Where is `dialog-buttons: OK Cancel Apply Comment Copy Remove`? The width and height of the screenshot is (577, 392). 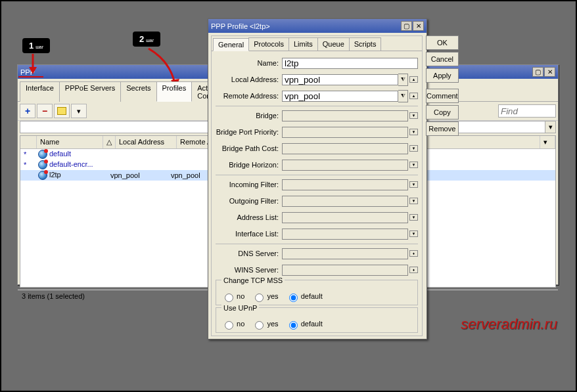 dialog-buttons: OK Cancel Apply Comment Copy Remove is located at coordinates (442, 186).